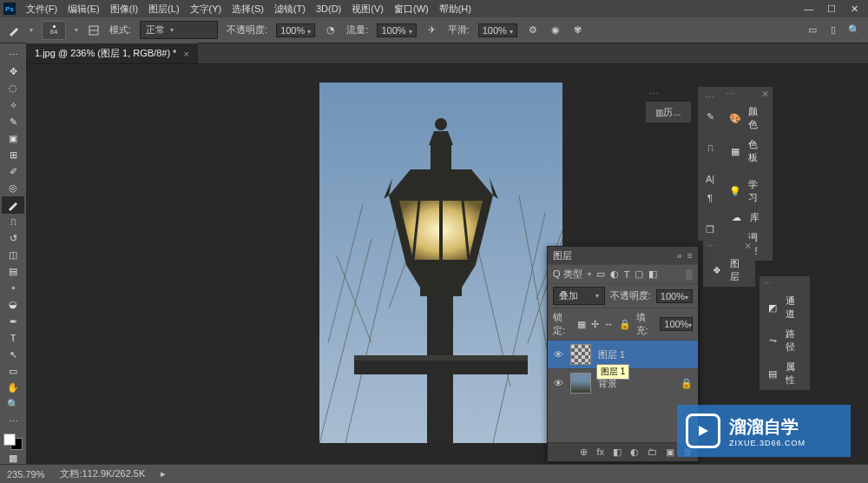  I want to click on healing-tool: ◎, so click(13, 188).